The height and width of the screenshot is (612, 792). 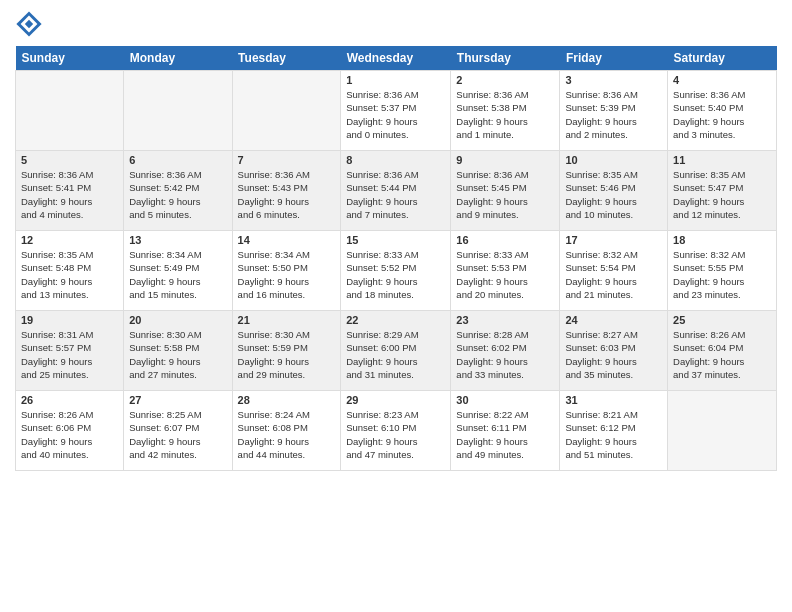 I want to click on day-info: Sunrise: 8:32 AM Sunset: 5:55 PM Dayligh…, so click(x=722, y=274).